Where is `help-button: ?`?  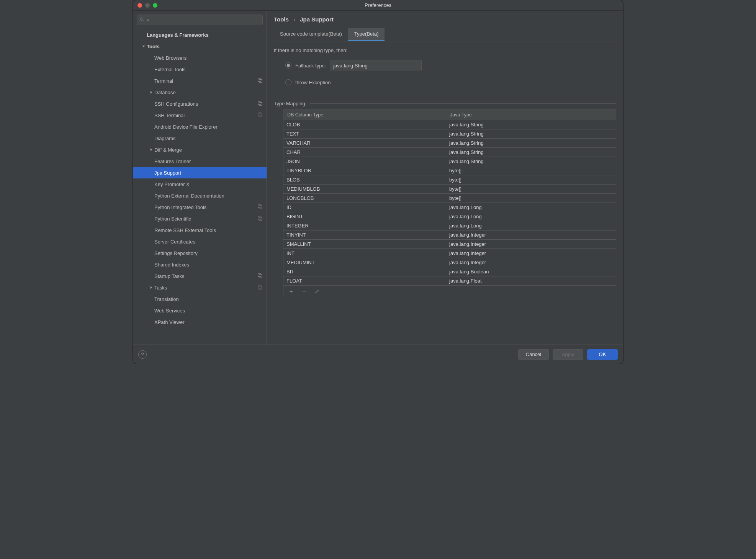 help-button: ? is located at coordinates (142, 355).